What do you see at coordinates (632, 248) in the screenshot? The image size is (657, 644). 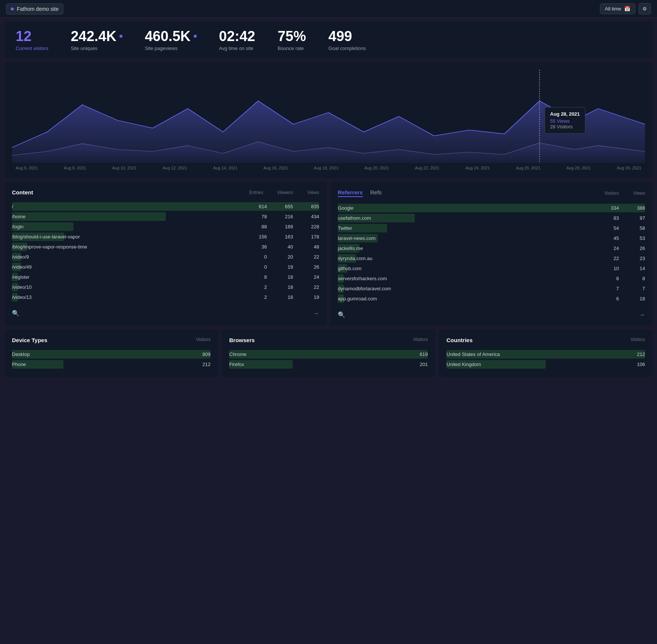 I see `row-views: 26` at bounding box center [632, 248].